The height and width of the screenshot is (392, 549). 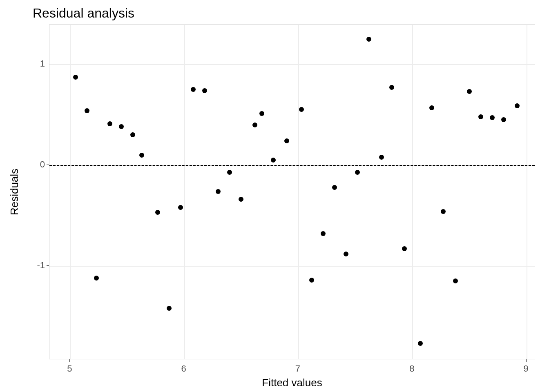 I want to click on chart-title: Residual analysis, so click(x=83, y=13).